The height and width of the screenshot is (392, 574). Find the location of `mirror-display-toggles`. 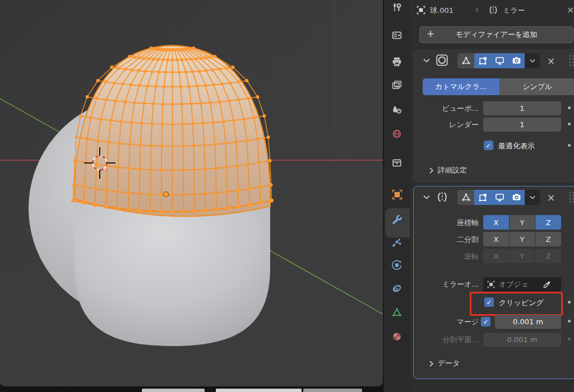

mirror-display-toggles is located at coordinates (499, 197).